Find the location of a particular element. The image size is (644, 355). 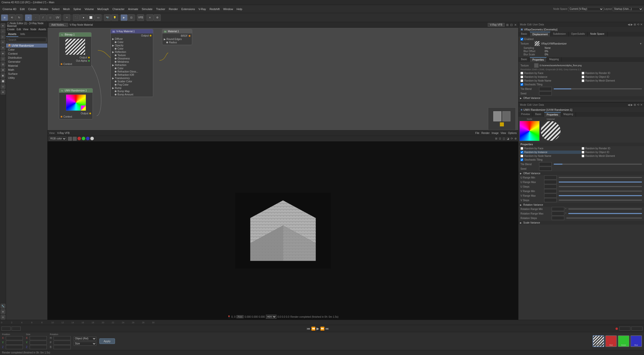

left-icon-4: ≡ is located at coordinates (3, 42).